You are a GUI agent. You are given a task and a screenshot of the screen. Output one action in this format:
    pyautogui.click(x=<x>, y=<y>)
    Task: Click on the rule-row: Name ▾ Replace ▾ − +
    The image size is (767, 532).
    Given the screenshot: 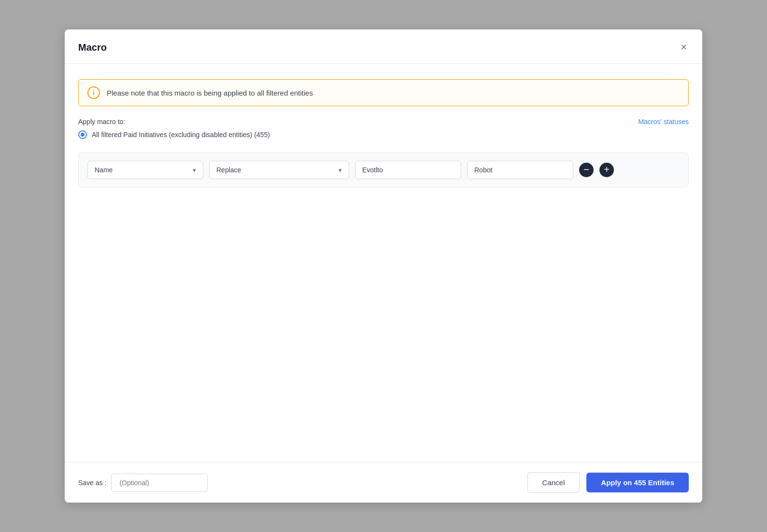 What is the action you would take?
    pyautogui.click(x=384, y=170)
    